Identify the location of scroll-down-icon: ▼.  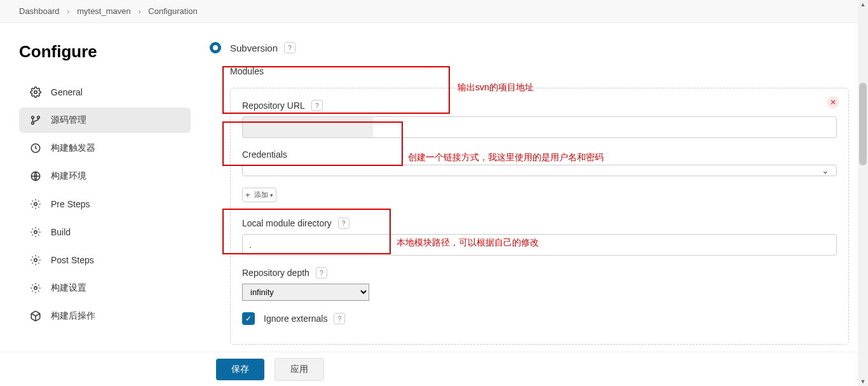
(863, 382).